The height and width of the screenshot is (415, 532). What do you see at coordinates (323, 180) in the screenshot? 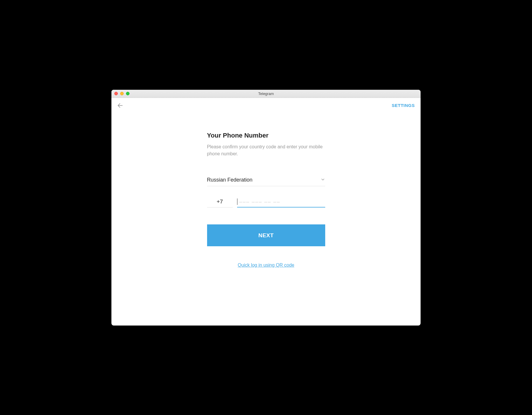
I see `chevron-down-icon` at bounding box center [323, 180].